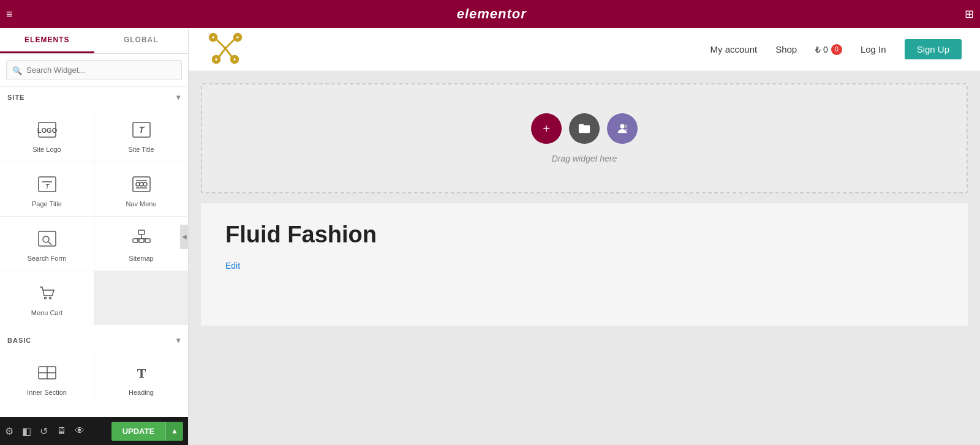  I want to click on widget-label-heading: Heading, so click(141, 392).